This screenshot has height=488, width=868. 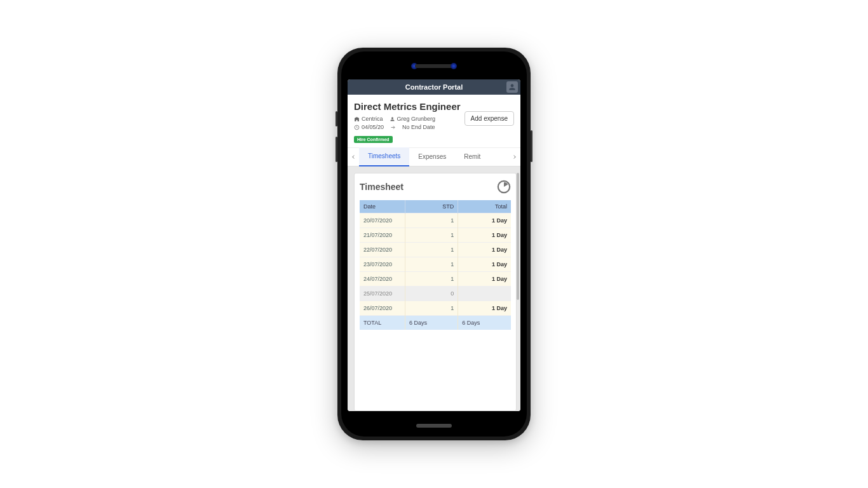 What do you see at coordinates (472, 157) in the screenshot?
I see `tab-remit: Remit` at bounding box center [472, 157].